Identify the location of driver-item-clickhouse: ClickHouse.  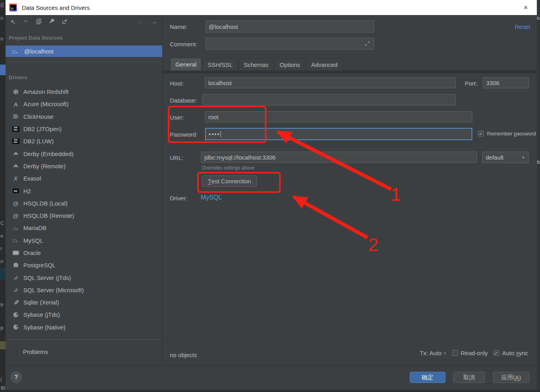
(84, 116).